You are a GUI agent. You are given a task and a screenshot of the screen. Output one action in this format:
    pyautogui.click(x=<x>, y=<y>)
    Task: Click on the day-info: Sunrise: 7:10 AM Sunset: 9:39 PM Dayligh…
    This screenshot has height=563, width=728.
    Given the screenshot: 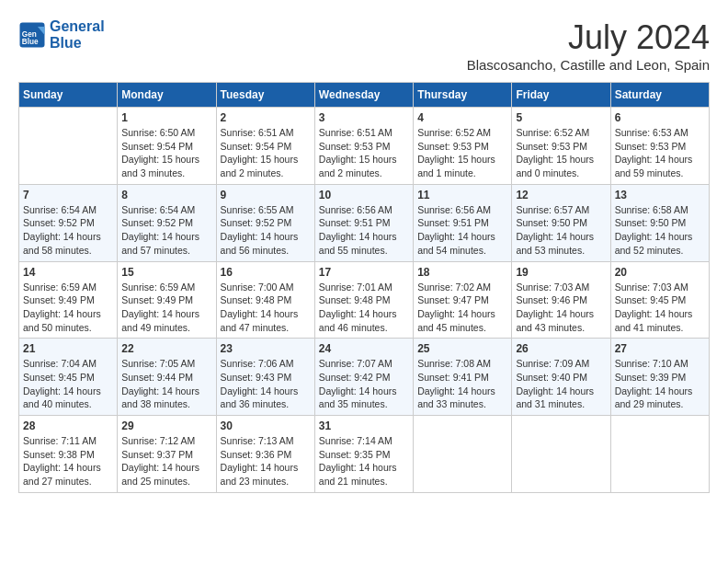 What is the action you would take?
    pyautogui.click(x=660, y=385)
    